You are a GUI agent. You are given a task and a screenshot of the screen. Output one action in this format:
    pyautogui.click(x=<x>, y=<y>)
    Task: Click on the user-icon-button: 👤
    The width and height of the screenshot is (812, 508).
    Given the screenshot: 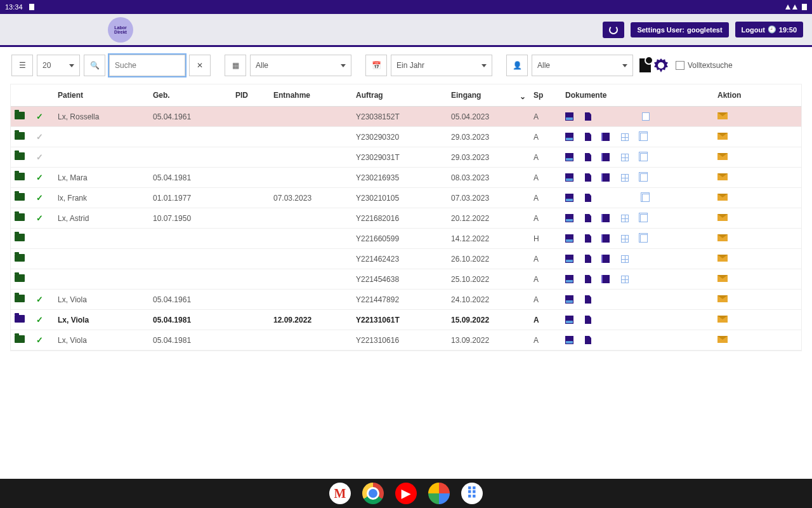 What is the action you would take?
    pyautogui.click(x=517, y=65)
    